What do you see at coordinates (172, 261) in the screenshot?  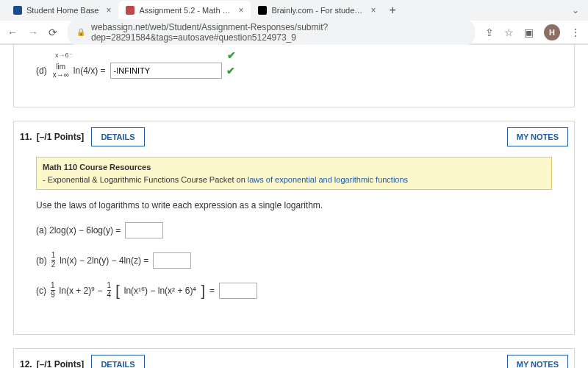 I see `answer-input-11b` at bounding box center [172, 261].